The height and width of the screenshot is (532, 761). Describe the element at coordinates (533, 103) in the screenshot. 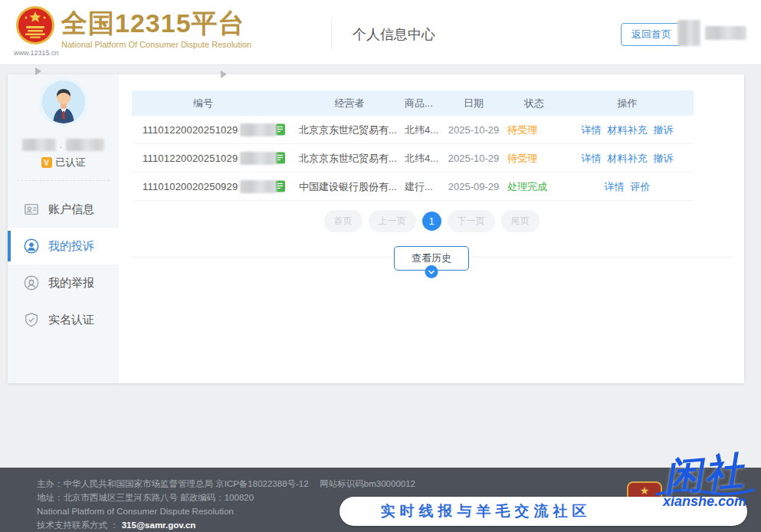

I see `col-header-status: 状态` at that location.